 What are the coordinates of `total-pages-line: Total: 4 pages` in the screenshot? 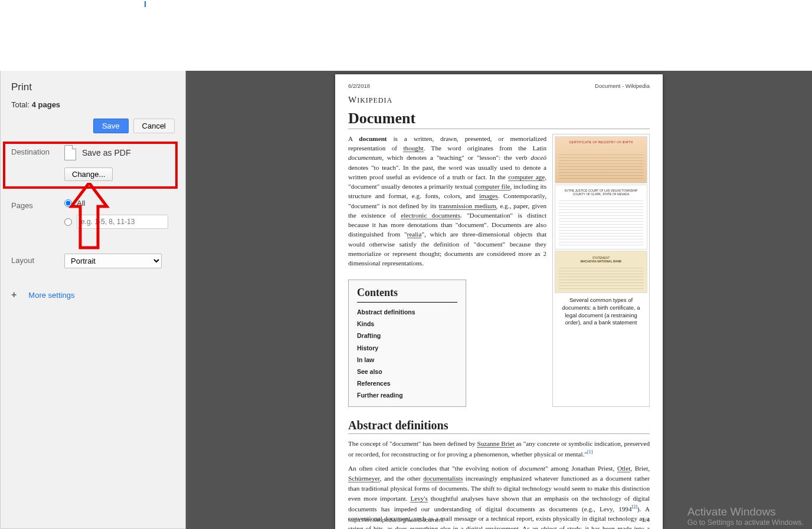 It's located at (93, 105).